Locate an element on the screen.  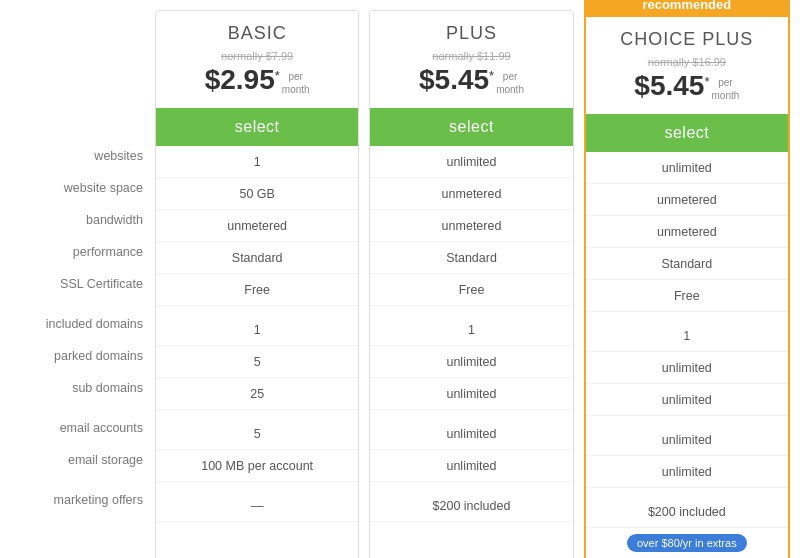
cell-choice-plus-websites: unlimited is located at coordinates (687, 168).